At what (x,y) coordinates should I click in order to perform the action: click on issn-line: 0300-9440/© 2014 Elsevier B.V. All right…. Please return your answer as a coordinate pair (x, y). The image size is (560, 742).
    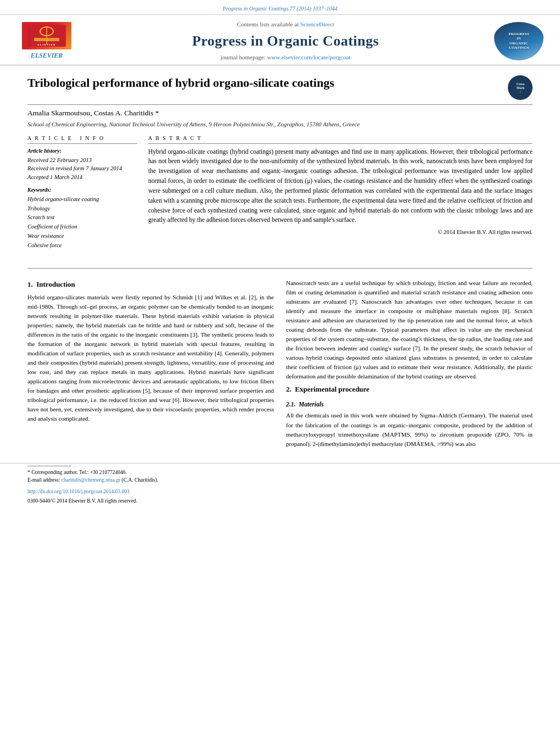
    Looking at the image, I should click on (280, 501).